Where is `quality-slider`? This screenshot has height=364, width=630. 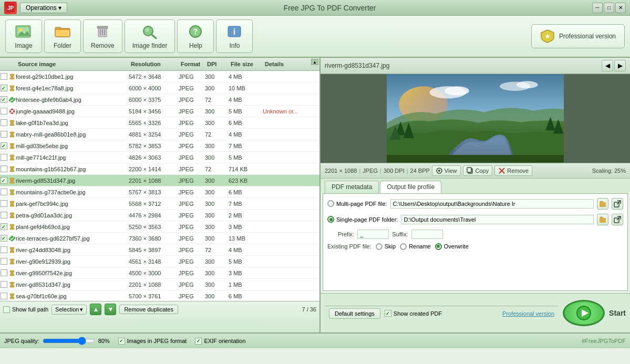 quality-slider is located at coordinates (69, 341).